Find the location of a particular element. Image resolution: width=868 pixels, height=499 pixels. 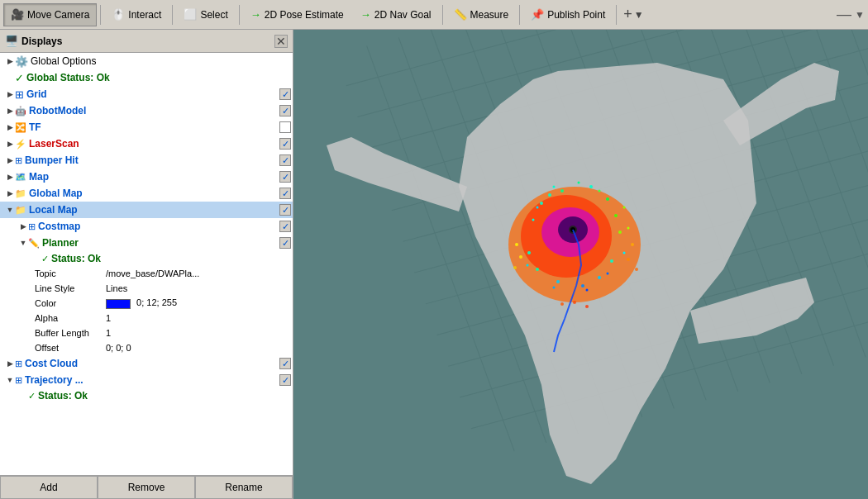

checkbox-bumperhit is located at coordinates (285, 160).